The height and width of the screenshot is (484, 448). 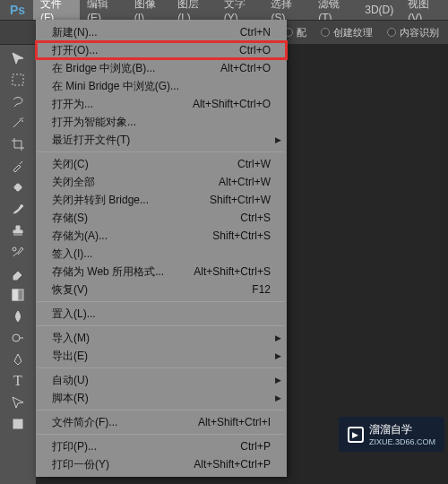 What do you see at coordinates (18, 10) in the screenshot?
I see `app-logo: Ps` at bounding box center [18, 10].